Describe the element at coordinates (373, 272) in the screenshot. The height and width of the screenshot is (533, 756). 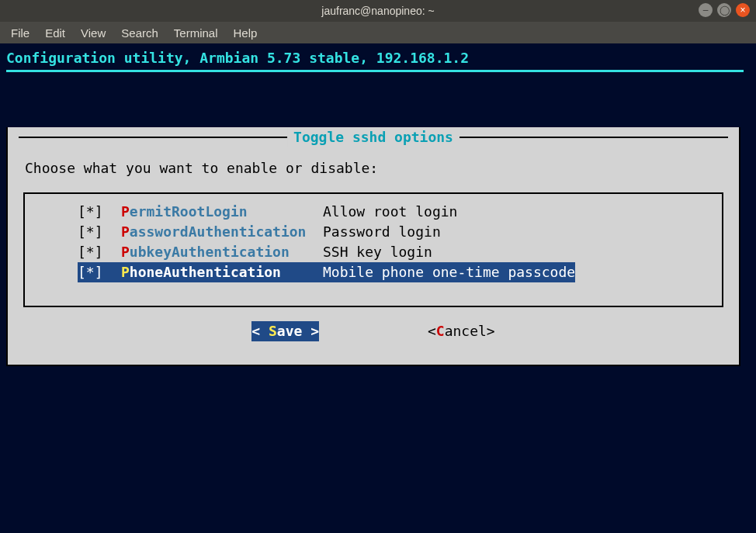
I see `option-phoneauthentication: [*] PhoneAuthentication Mobile phone one…` at that location.